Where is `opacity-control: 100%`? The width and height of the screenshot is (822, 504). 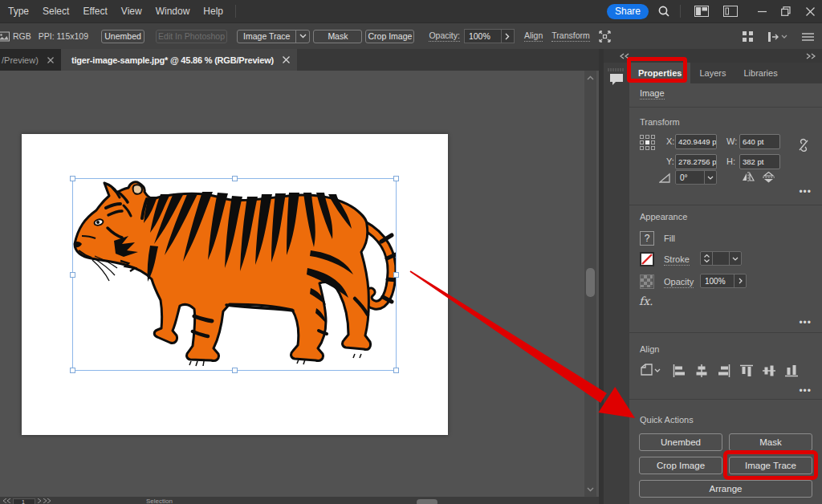 opacity-control: 100% is located at coordinates (490, 36).